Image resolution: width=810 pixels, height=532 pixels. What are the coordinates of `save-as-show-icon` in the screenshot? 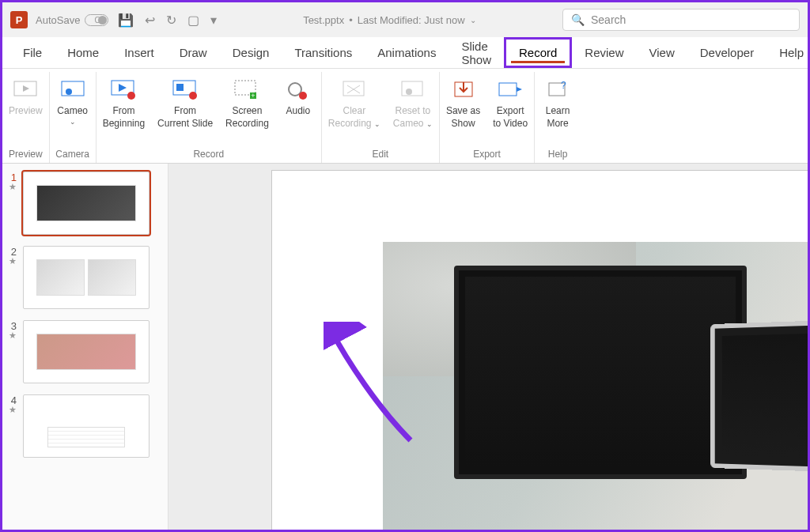 It's located at (464, 90).